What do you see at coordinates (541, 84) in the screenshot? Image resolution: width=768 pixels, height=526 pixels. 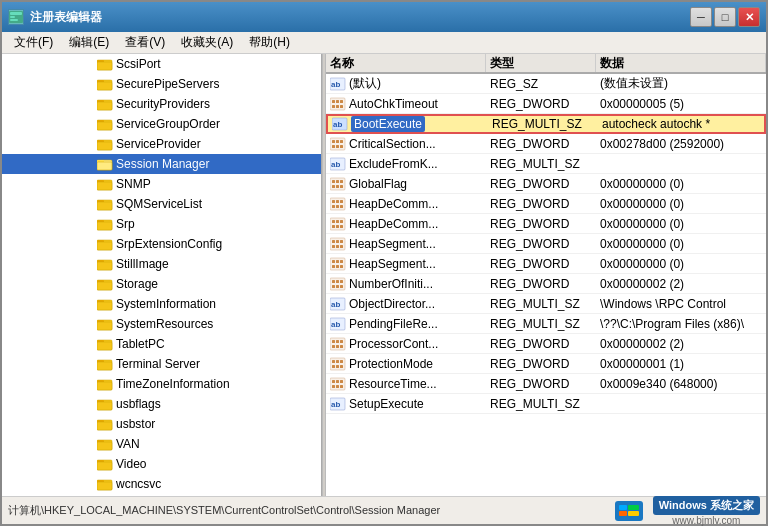 I see `value-cell-type: REG_SZ` at bounding box center [541, 84].